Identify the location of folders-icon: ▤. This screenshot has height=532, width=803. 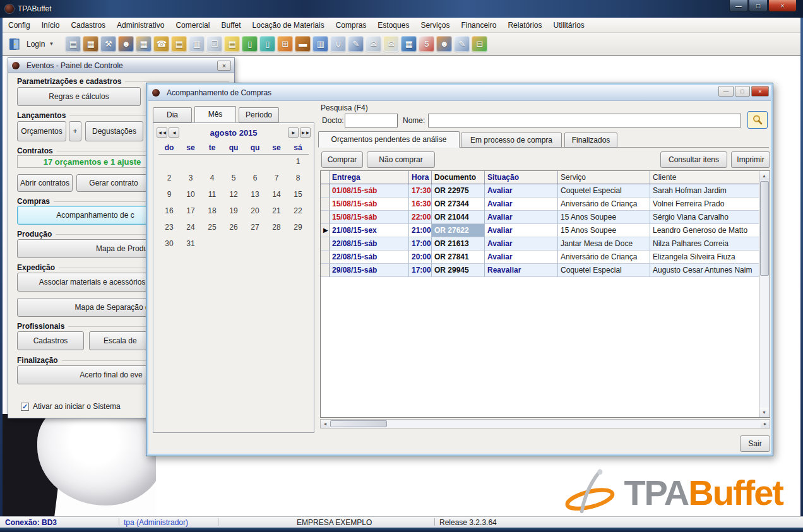
(179, 44).